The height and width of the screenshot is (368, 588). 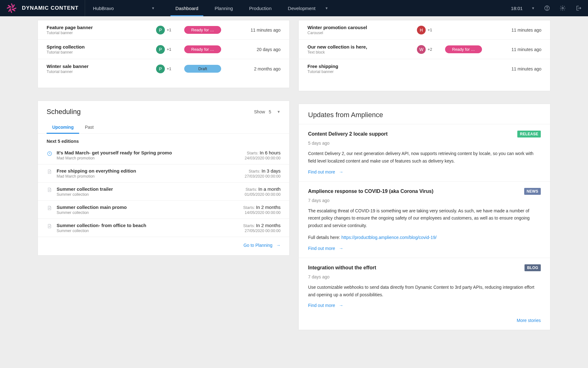 What do you see at coordinates (148, 189) in the screenshot?
I see `edition-title: Summer collection trailer` at bounding box center [148, 189].